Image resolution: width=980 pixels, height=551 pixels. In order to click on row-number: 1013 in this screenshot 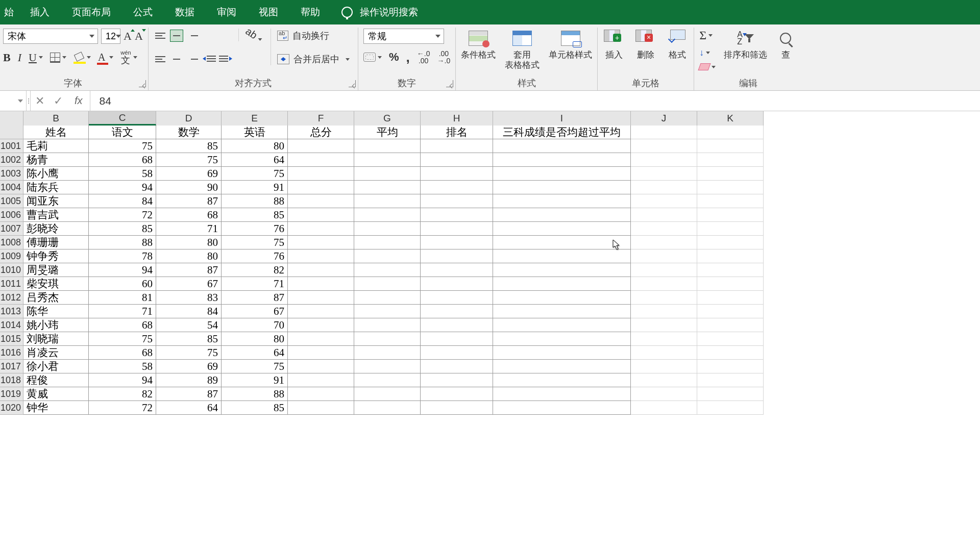, I will do `click(12, 311)`.